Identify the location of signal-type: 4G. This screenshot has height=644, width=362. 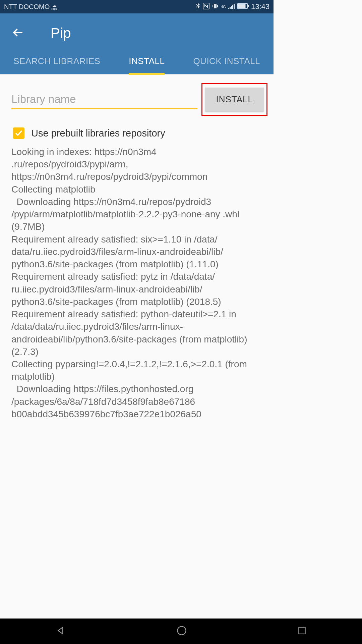
(223, 7).